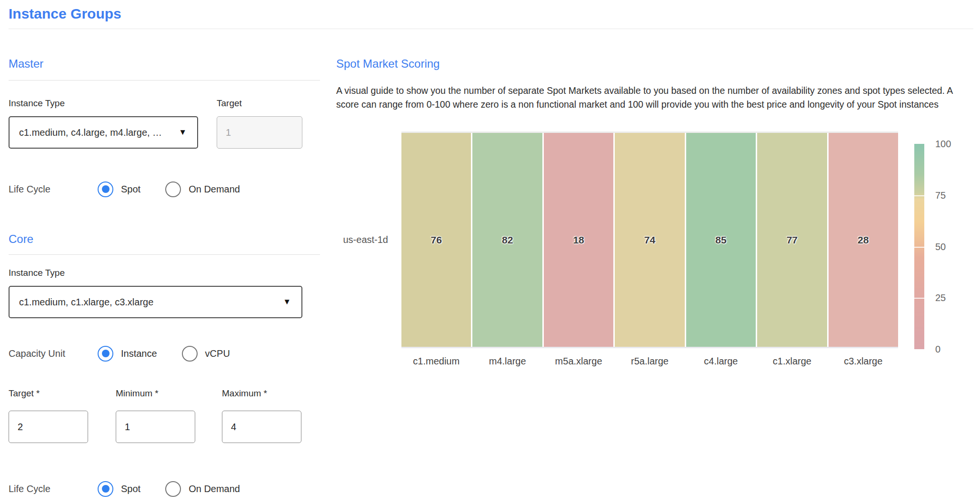  What do you see at coordinates (65, 14) in the screenshot?
I see `page-title: Instance Groups` at bounding box center [65, 14].